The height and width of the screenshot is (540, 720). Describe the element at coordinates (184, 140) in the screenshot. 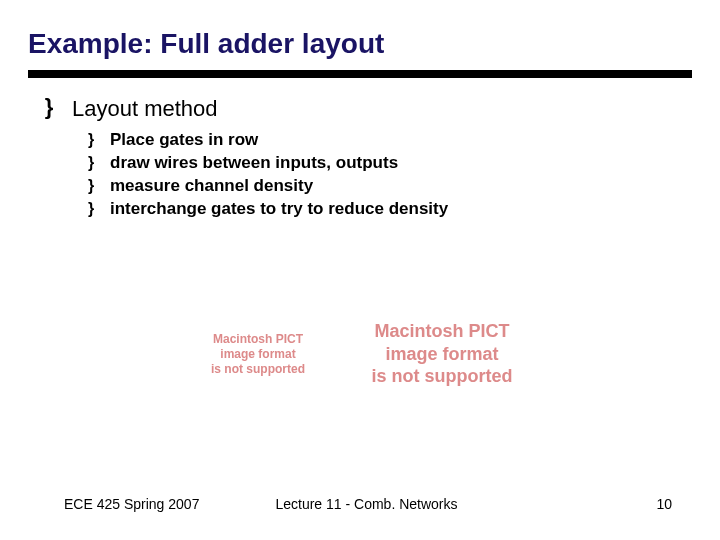

I see `list-item-label: Place gates in row` at that location.